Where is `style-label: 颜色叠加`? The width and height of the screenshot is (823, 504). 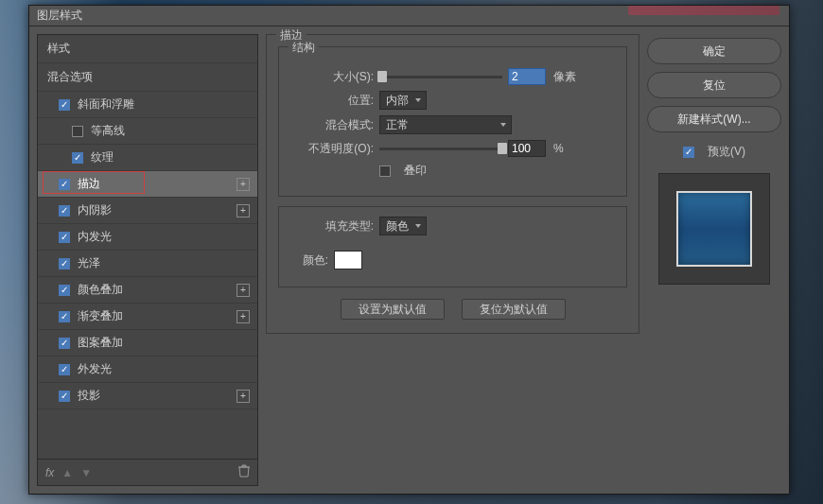
style-label: 颜色叠加 is located at coordinates (157, 289).